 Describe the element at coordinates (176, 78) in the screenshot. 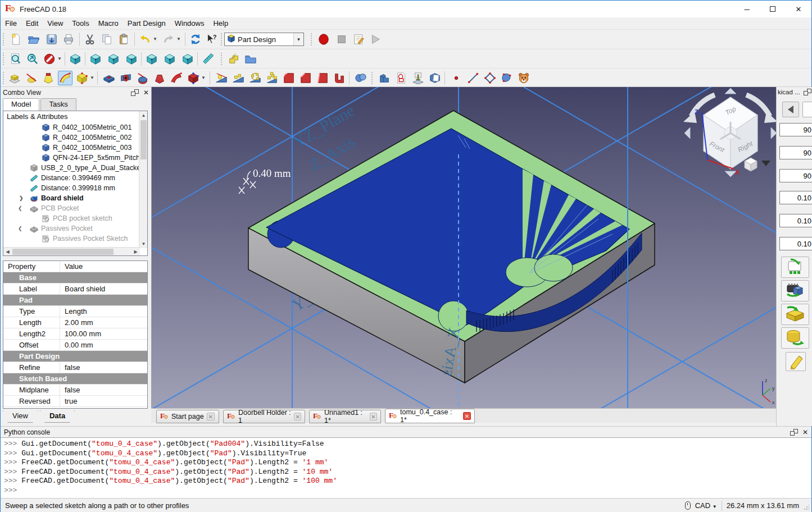

I see `subtractive-sweep-button` at that location.